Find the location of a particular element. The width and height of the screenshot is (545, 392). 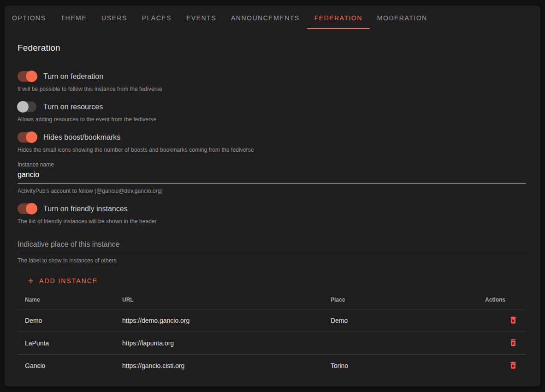

admin-tabbar: OPTIONS THEME USERS PLACES EVENTS ANNOUN… is located at coordinates (272, 18).